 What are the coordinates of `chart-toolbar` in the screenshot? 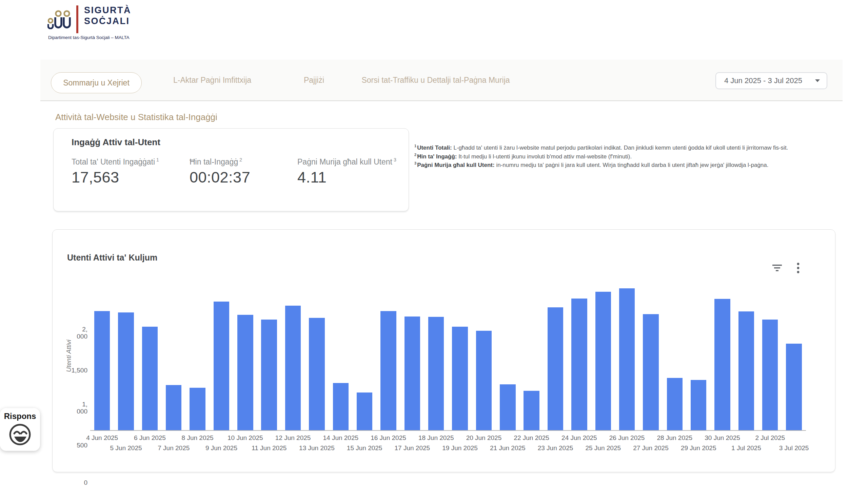 It's located at (788, 268).